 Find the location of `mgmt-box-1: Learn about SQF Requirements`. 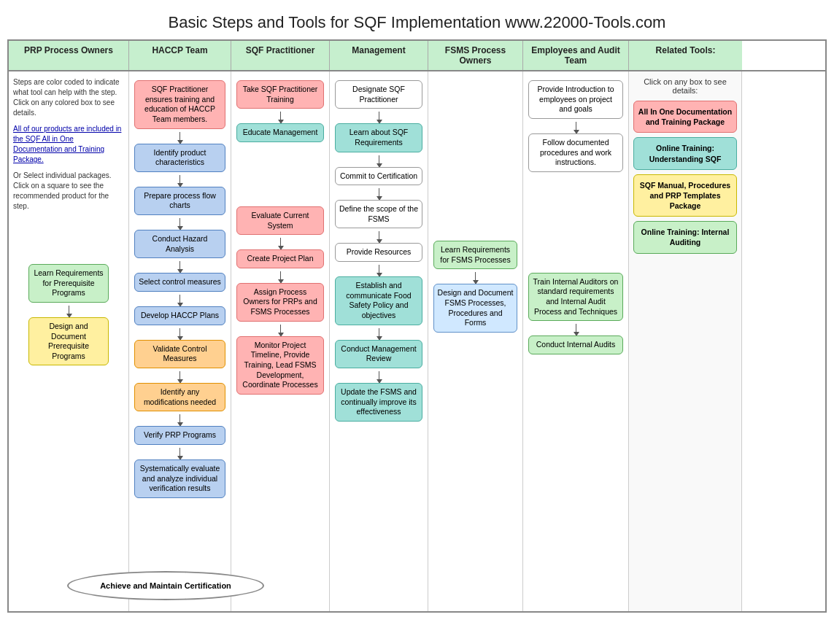

mgmt-box-1: Learn about SQF Requirements is located at coordinates (379, 137).